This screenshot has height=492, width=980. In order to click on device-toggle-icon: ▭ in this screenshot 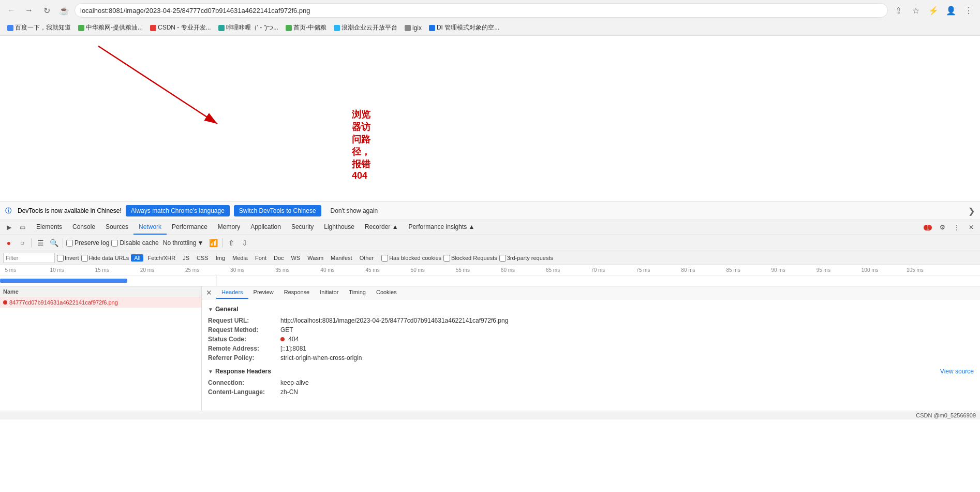, I will do `click(22, 227)`.